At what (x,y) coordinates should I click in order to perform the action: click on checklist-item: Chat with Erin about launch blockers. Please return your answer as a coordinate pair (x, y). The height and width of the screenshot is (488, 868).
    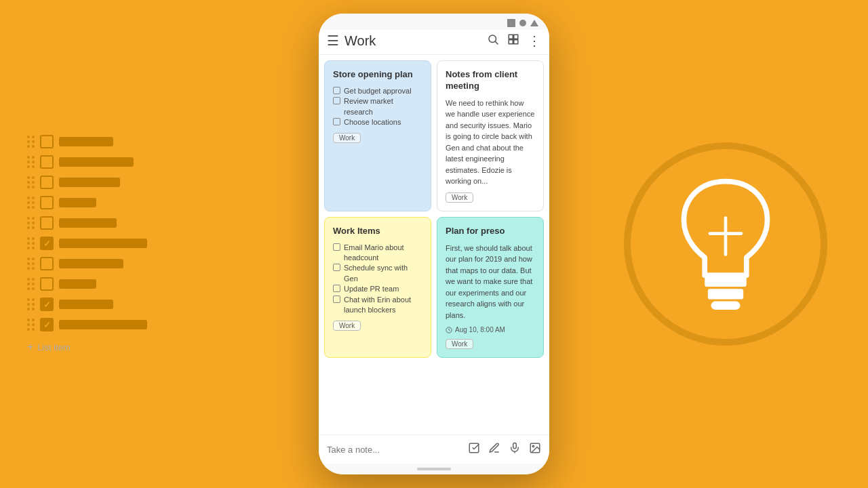
    Looking at the image, I should click on (378, 305).